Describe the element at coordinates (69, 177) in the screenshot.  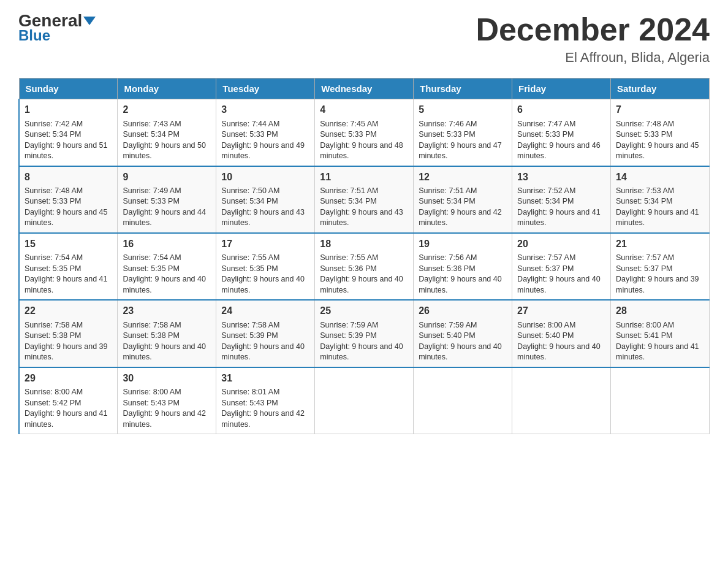
I see `day-number: 8` at that location.